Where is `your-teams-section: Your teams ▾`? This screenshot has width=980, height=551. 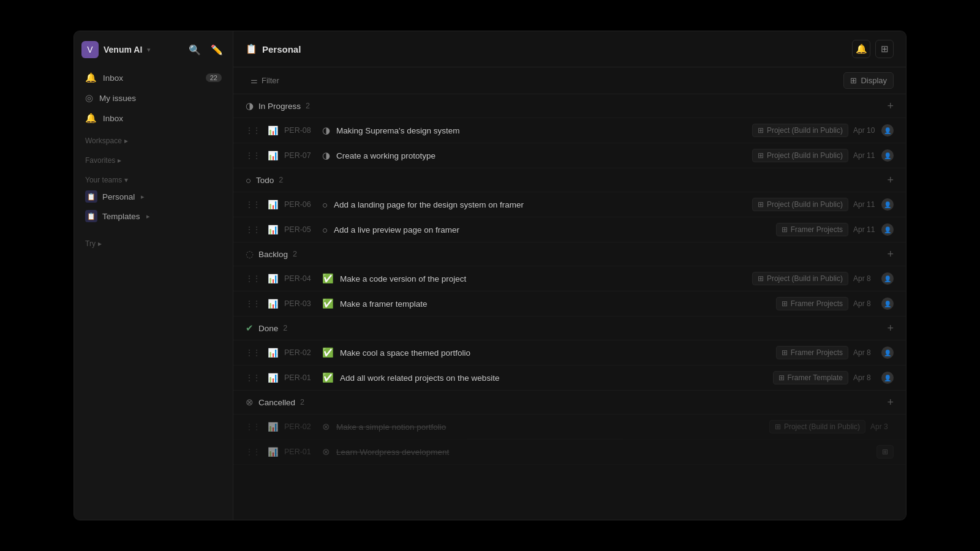
your-teams-section: Your teams ▾ is located at coordinates (153, 177).